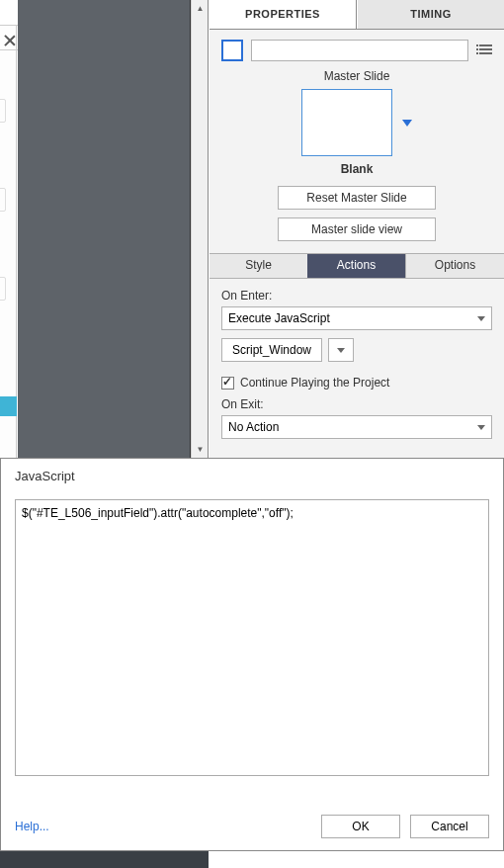 The width and height of the screenshot is (504, 868). Describe the element at coordinates (361, 826) in the screenshot. I see `ok-button: OK` at that location.